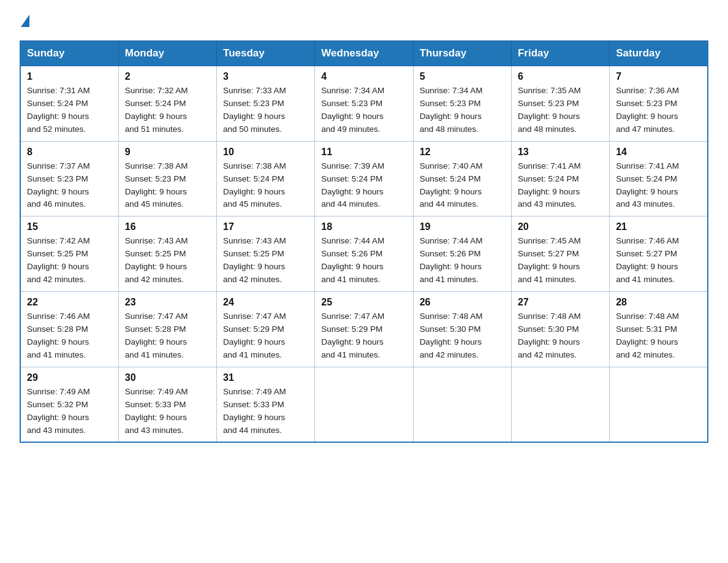  I want to click on calendar-cell: 23Sunrise: 7:47 AMSunset: 5:28 PMDayligh…, so click(167, 330).